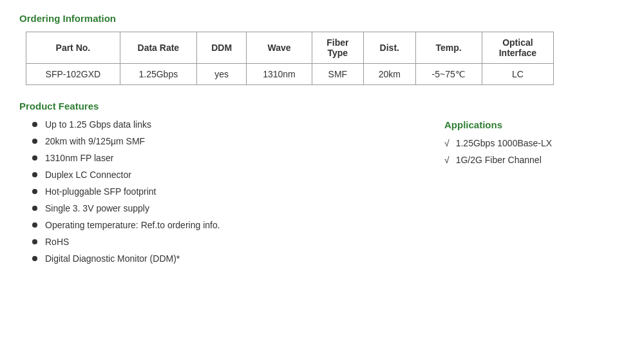 Image resolution: width=644 pixels, height=363 pixels. Describe the element at coordinates (222, 75) in the screenshot. I see `cell-ddm: yes` at that location.